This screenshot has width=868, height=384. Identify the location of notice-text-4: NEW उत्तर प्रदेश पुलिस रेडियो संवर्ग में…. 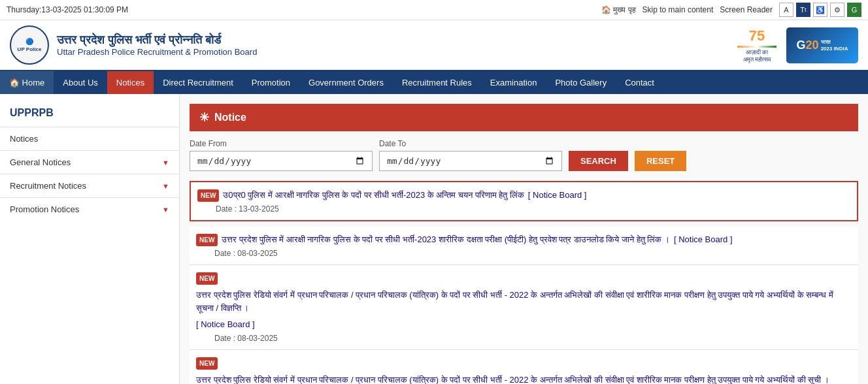
(524, 371).